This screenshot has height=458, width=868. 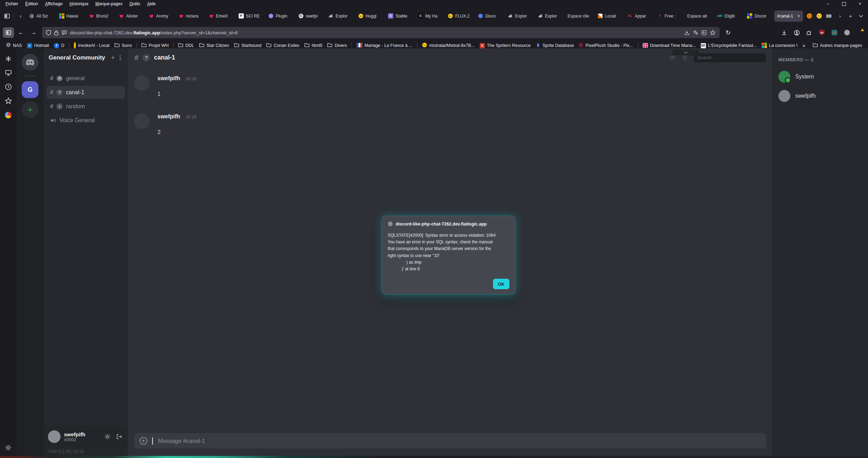 What do you see at coordinates (669, 46) in the screenshot?
I see `bookmark-download-time-mana: Download Time Mana...` at bounding box center [669, 46].